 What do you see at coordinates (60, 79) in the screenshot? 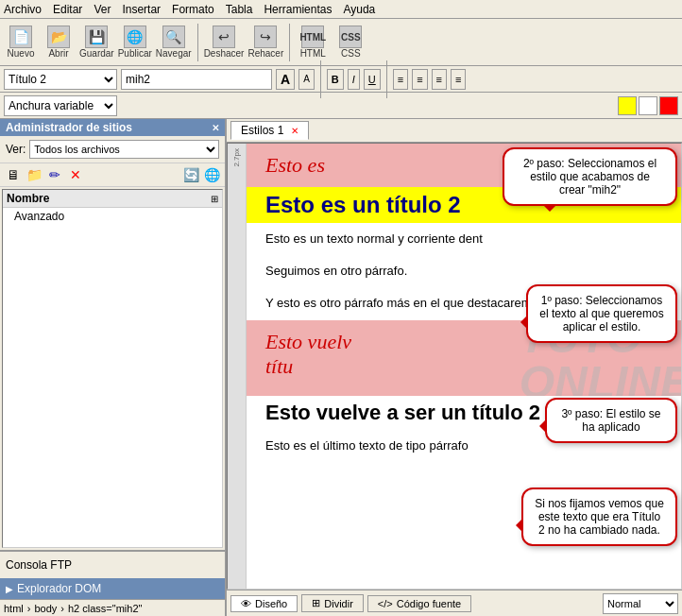
I see `style-dropdown: Título 2` at bounding box center [60, 79].